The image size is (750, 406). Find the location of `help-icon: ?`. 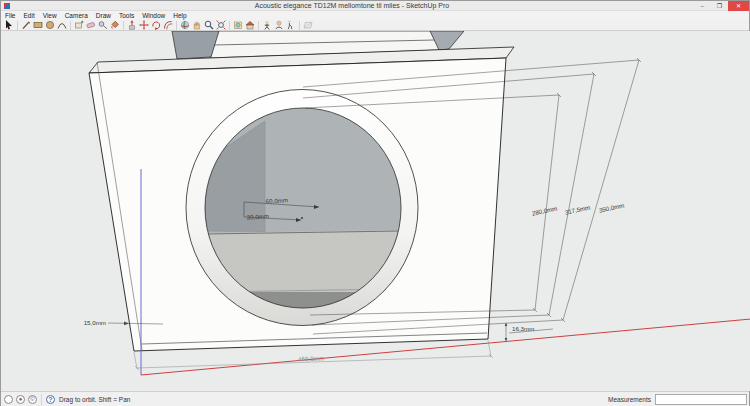

help-icon: ? is located at coordinates (50, 400).